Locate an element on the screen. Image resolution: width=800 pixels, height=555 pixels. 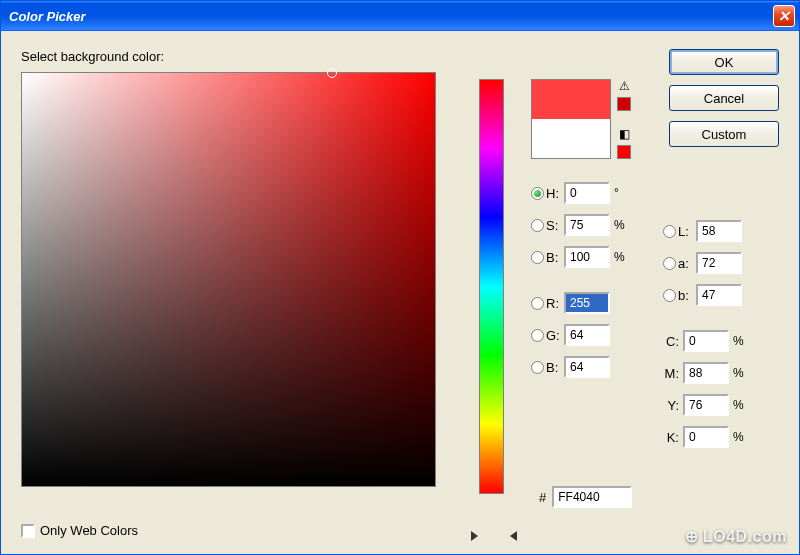
m-input is located at coordinates (706, 373).